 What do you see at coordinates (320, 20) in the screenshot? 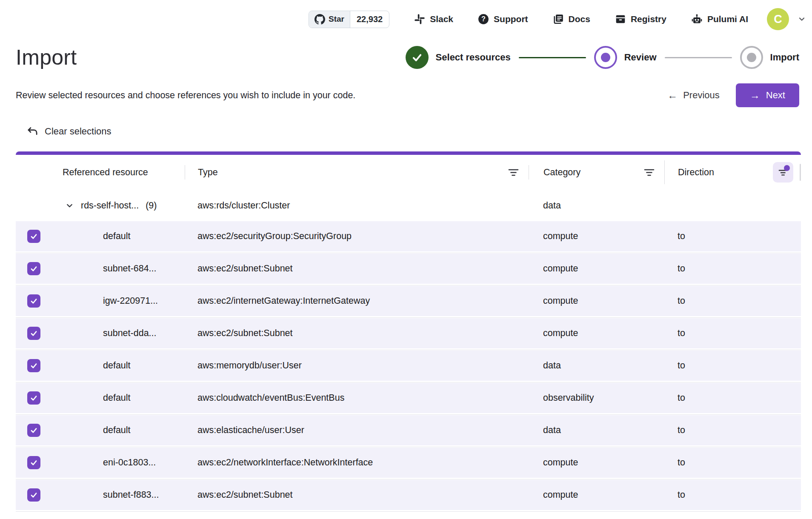
I see `github-icon` at bounding box center [320, 20].